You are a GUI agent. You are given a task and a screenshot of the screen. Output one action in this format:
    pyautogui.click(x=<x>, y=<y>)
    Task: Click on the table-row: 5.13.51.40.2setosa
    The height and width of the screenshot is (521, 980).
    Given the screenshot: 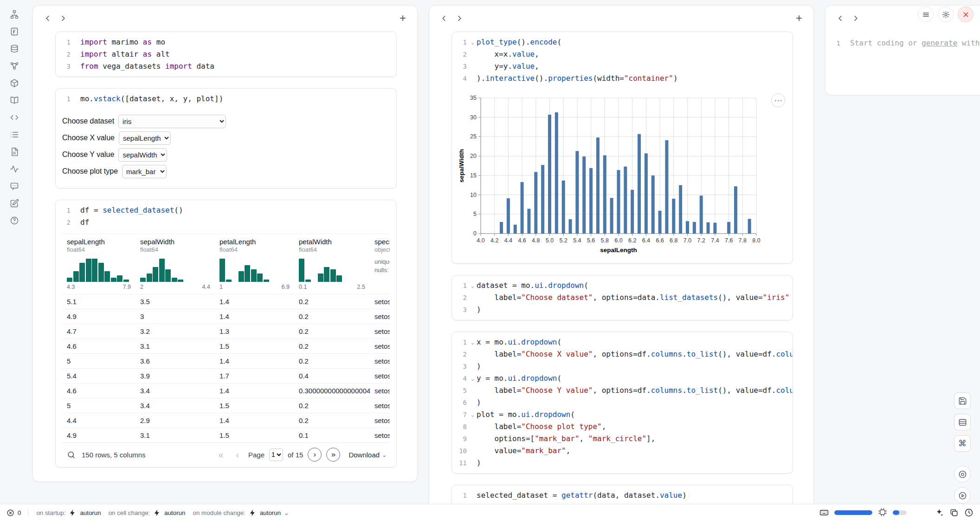 What is the action you would take?
    pyautogui.click(x=226, y=301)
    